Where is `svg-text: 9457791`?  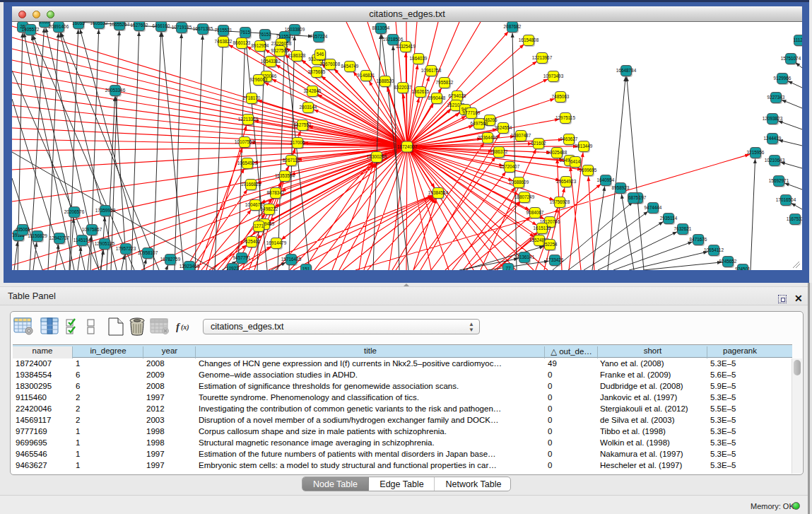
svg-text: 9457791 is located at coordinates (242, 257).